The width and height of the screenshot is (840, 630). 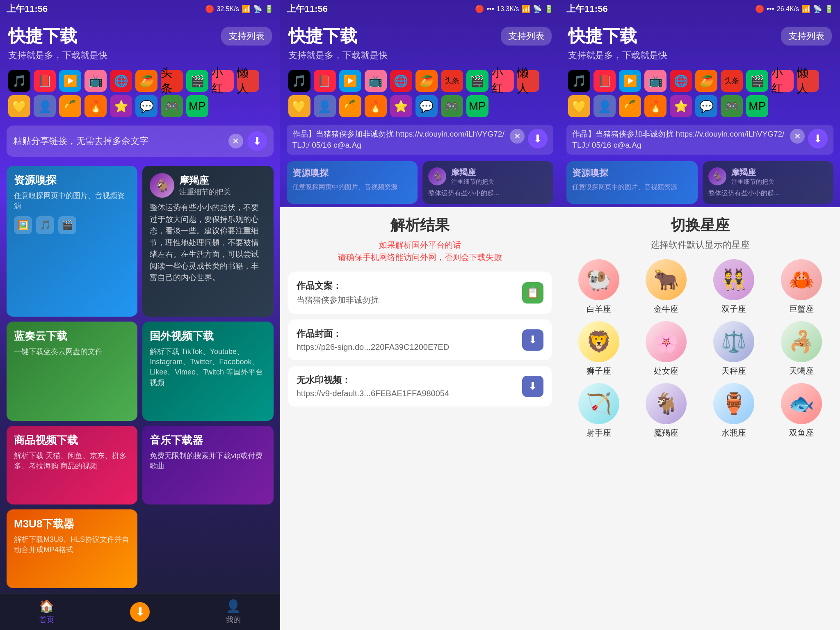 I want to click on orange-icon-3: 🍊, so click(x=630, y=106).